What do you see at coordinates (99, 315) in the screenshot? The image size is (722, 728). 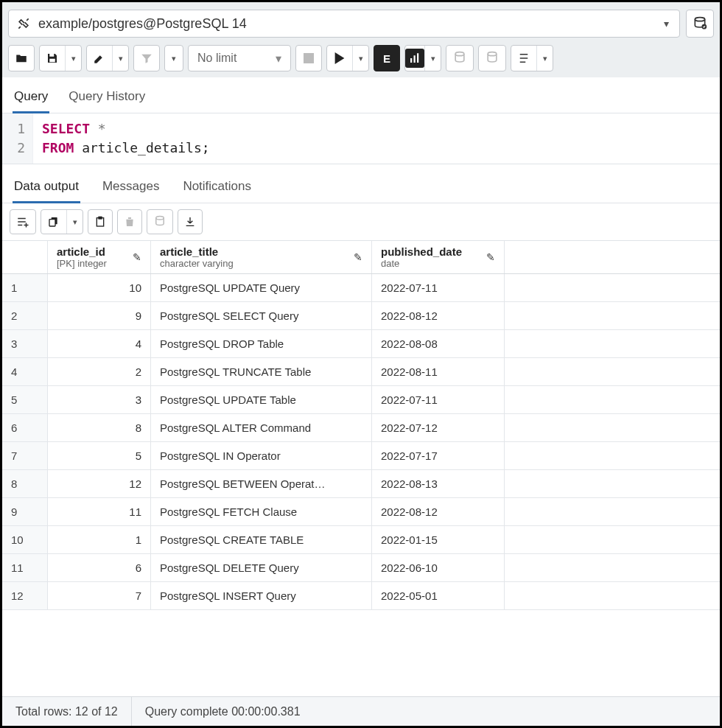 I see `cell-article-id: 9` at bounding box center [99, 315].